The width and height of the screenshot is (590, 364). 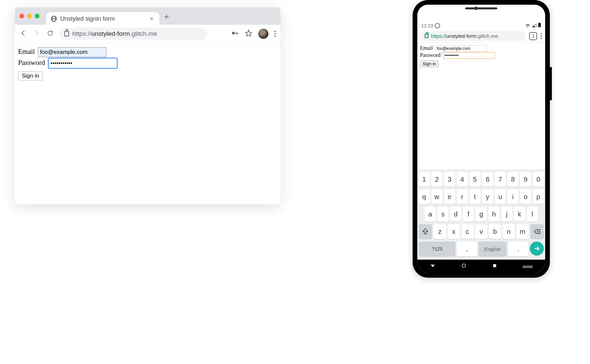 What do you see at coordinates (518, 249) in the screenshot?
I see `period-key: .` at bounding box center [518, 249].